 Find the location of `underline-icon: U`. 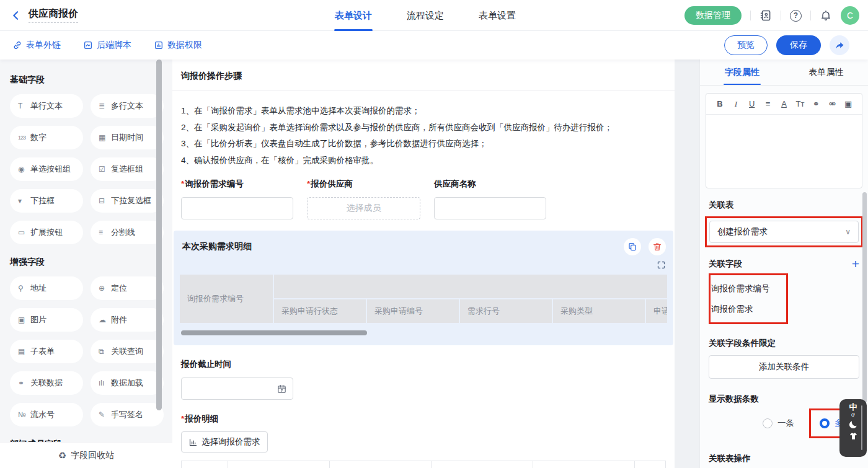

underline-icon: U is located at coordinates (752, 104).